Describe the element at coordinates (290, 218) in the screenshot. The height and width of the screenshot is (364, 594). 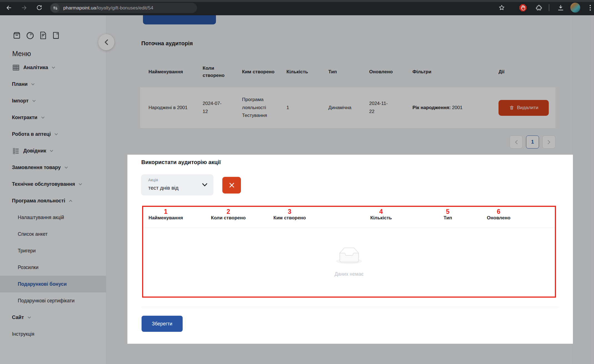
I see `column-header: Ким створено` at that location.